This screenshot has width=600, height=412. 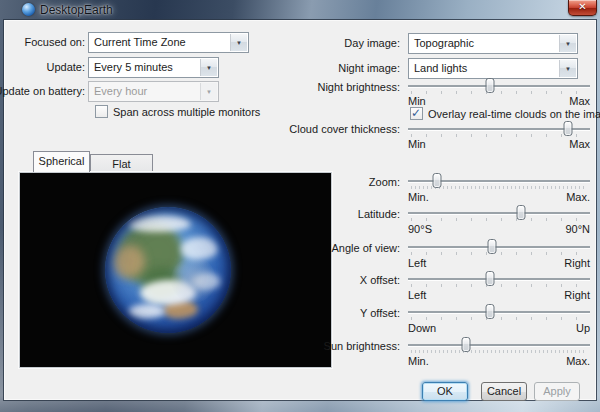 What do you see at coordinates (568, 128) in the screenshot?
I see `cloud-cover-thumb` at bounding box center [568, 128].